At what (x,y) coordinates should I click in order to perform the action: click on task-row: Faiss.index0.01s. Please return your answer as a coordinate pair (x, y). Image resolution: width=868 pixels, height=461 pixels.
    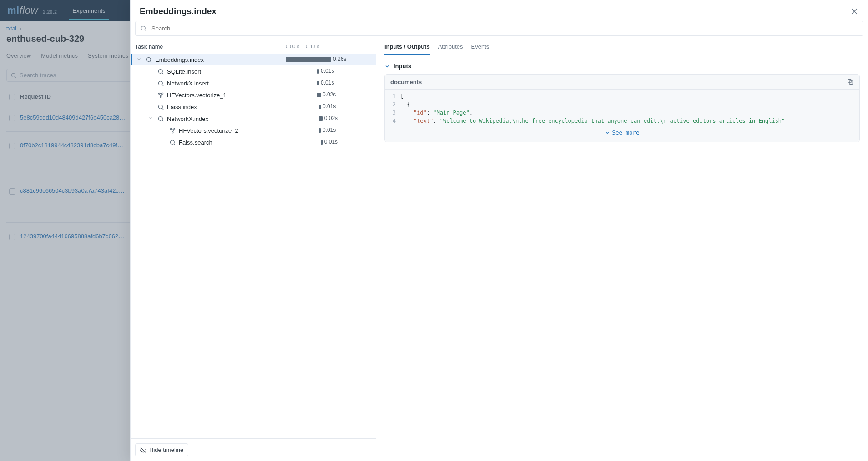
    Looking at the image, I should click on (253, 107).